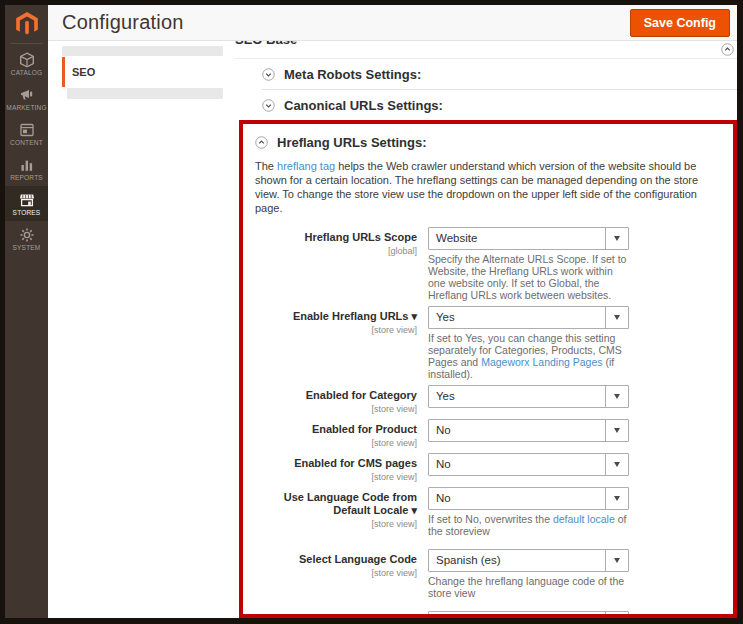 The height and width of the screenshot is (624, 743). What do you see at coordinates (140, 72) in the screenshot?
I see `subnav-tab-seo: SEO` at bounding box center [140, 72].